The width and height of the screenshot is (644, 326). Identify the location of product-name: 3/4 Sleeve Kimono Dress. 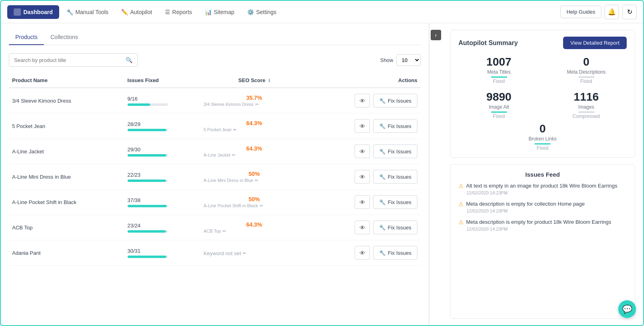
(42, 101).